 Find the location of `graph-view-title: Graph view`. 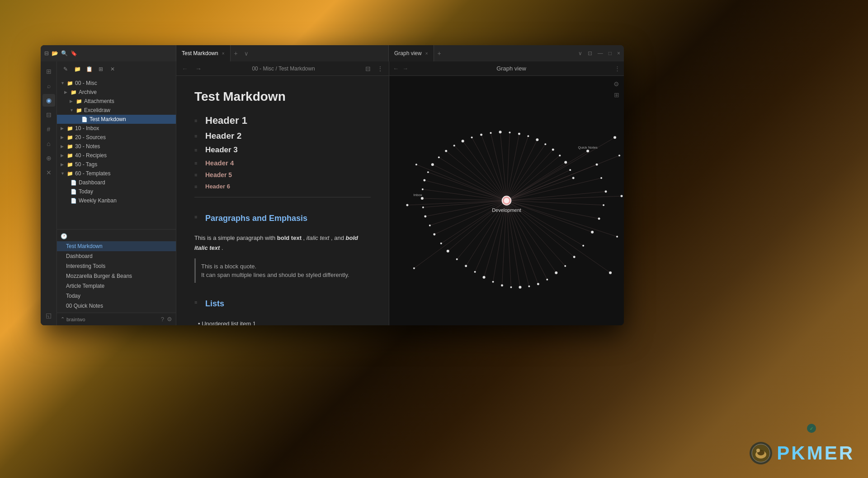

graph-view-title: Graph view is located at coordinates (511, 69).